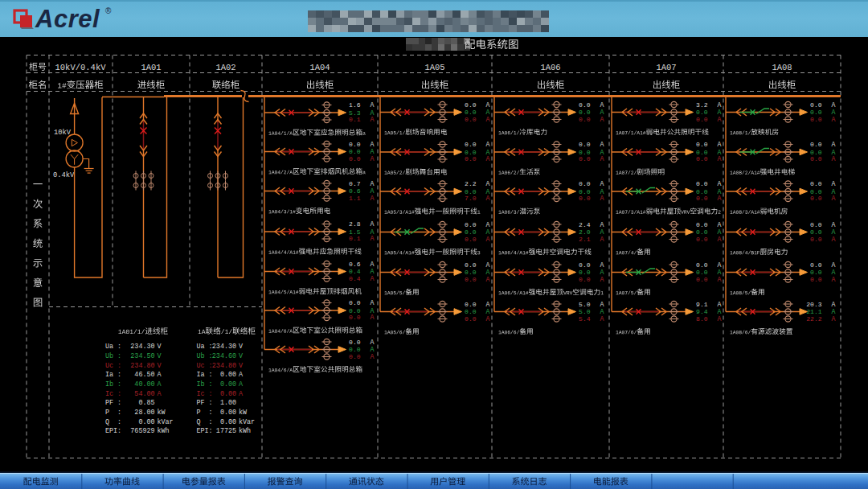  Describe the element at coordinates (355, 238) in the screenshot. I see `svg-text: 0.1` at that location.